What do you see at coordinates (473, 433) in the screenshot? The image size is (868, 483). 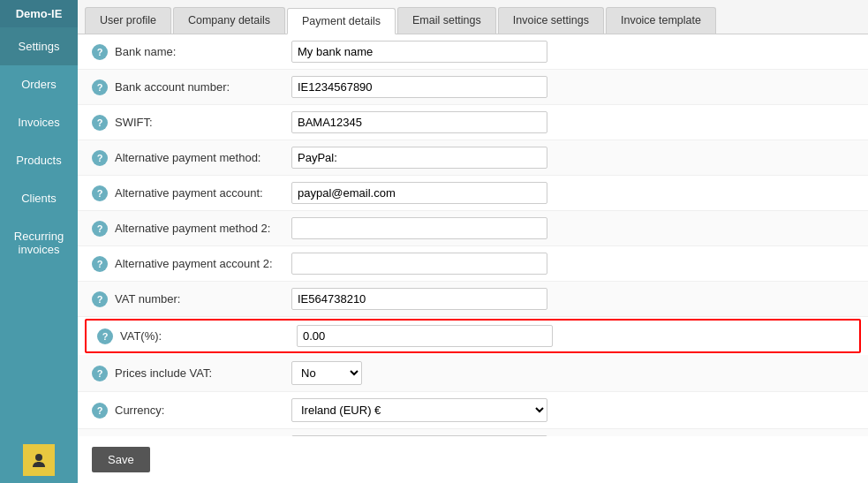 I see `form-row-date-format: ?Date format:Ireland - dd-mm-yyyyUnited …` at bounding box center [473, 433].